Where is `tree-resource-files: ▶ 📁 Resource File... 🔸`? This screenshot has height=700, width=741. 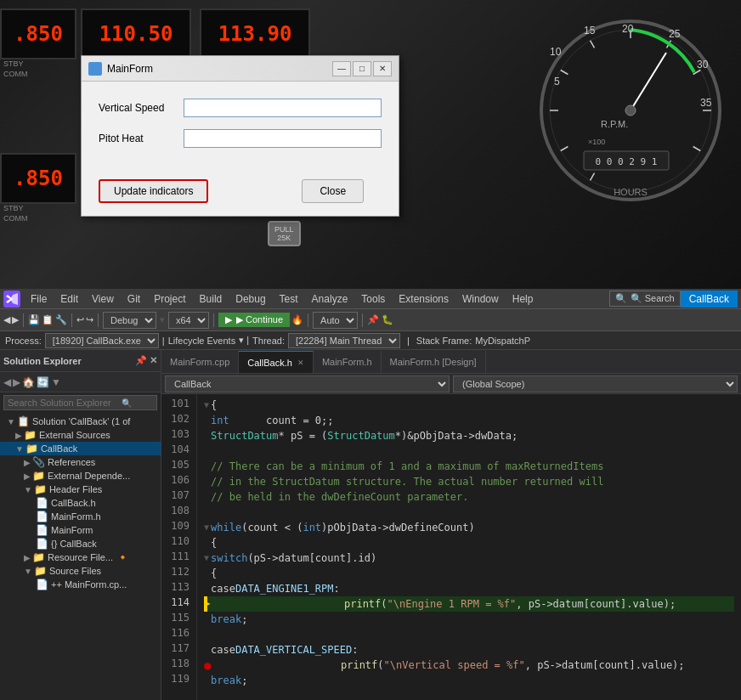 tree-resource-files: ▶ 📁 Resource File... 🔸 is located at coordinates (80, 557).